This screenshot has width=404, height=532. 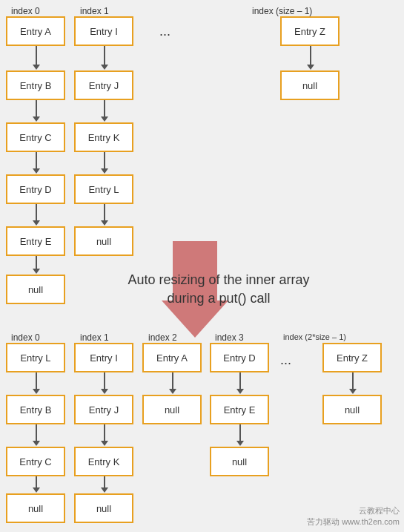 What do you see at coordinates (36, 410) in the screenshot?
I see `bot-entry-B: Entry B` at bounding box center [36, 410].